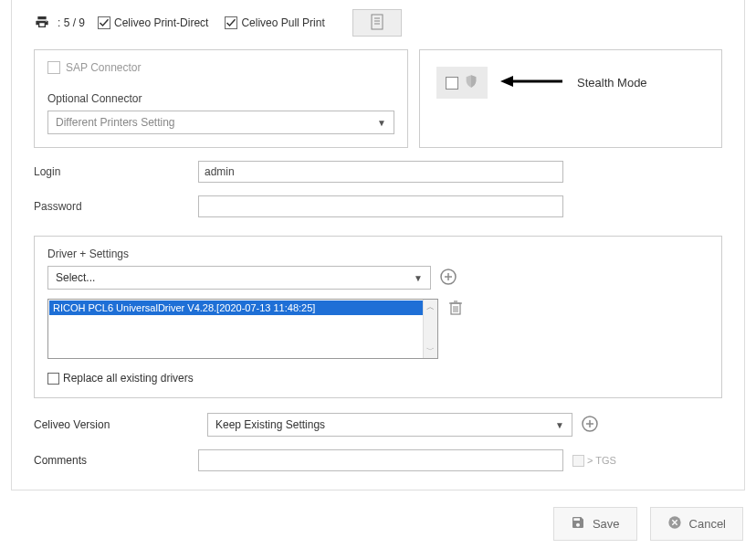 Image resolution: width=756 pixels, height=559 pixels. What do you see at coordinates (532, 82) in the screenshot?
I see `arrow-left-icon` at bounding box center [532, 82].